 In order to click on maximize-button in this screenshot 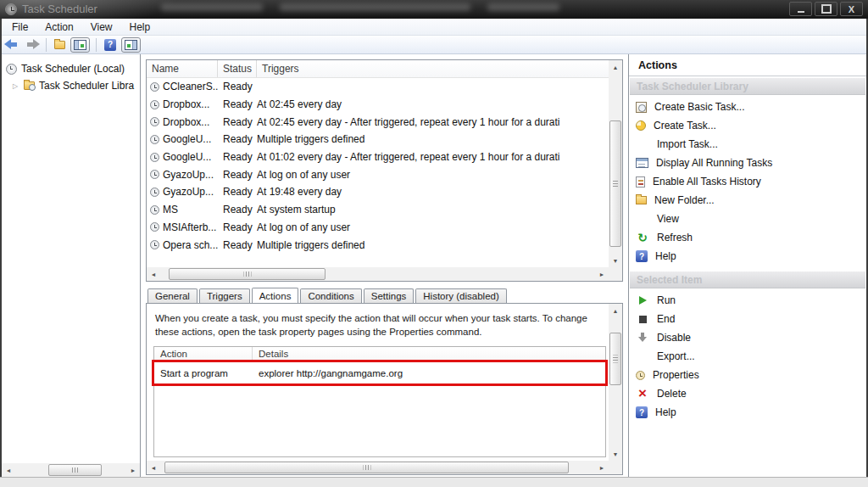, I will do `click(826, 8)`.